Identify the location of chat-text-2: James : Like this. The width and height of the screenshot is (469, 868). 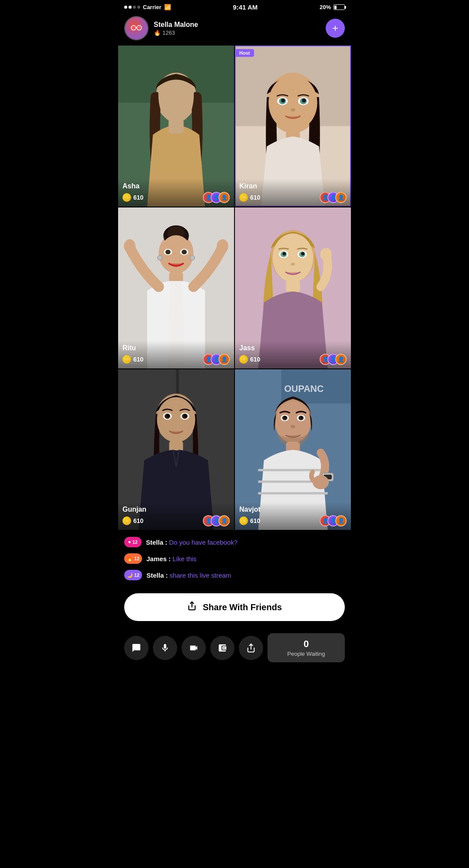
(171, 559).